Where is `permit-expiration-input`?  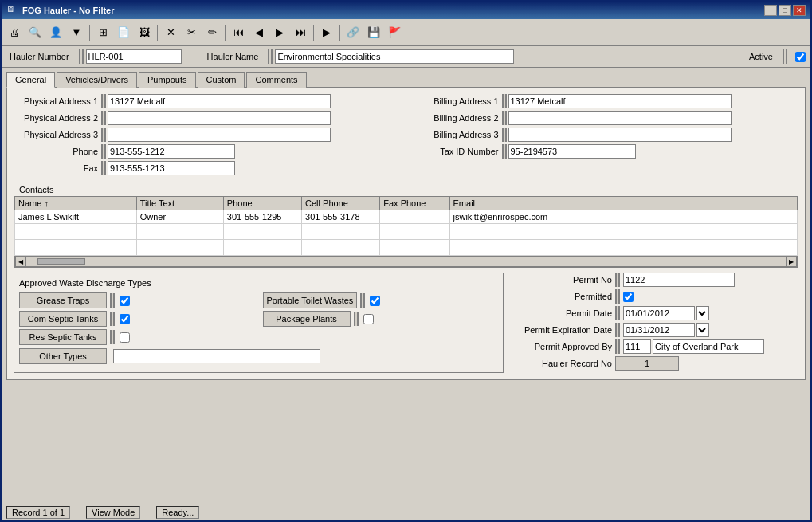 permit-expiration-input is located at coordinates (659, 330).